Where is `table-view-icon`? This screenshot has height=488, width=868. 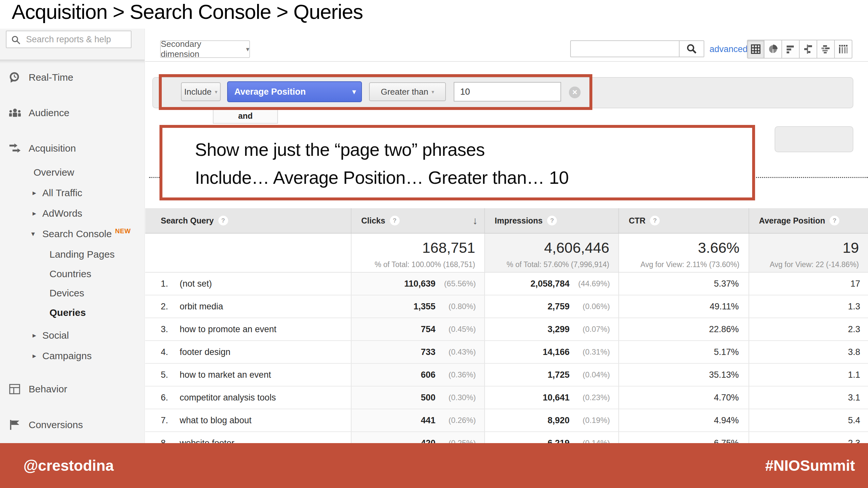 table-view-icon is located at coordinates (755, 49).